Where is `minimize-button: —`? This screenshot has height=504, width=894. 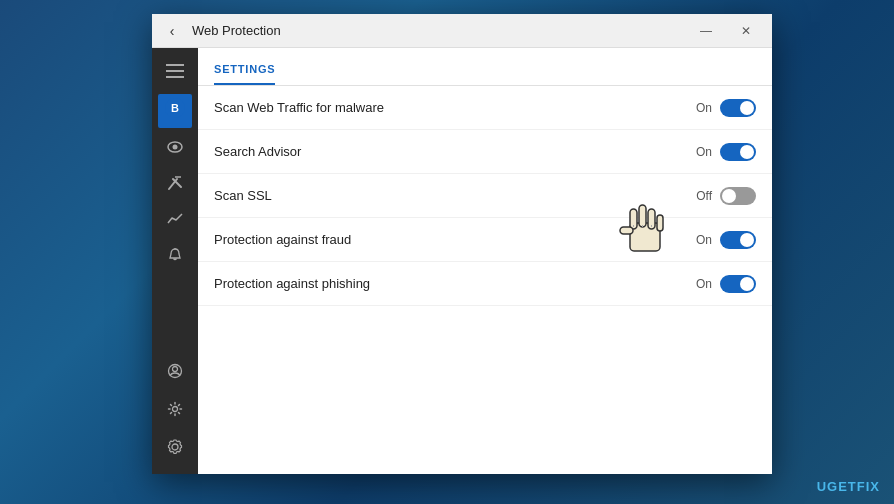
minimize-button: — is located at coordinates (706, 31).